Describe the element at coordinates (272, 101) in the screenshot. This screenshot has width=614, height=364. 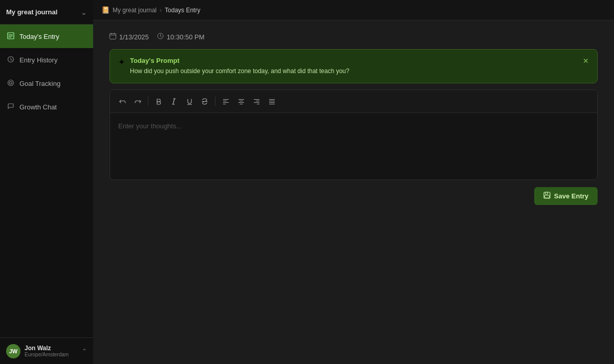
I see `align-justify-button` at that location.